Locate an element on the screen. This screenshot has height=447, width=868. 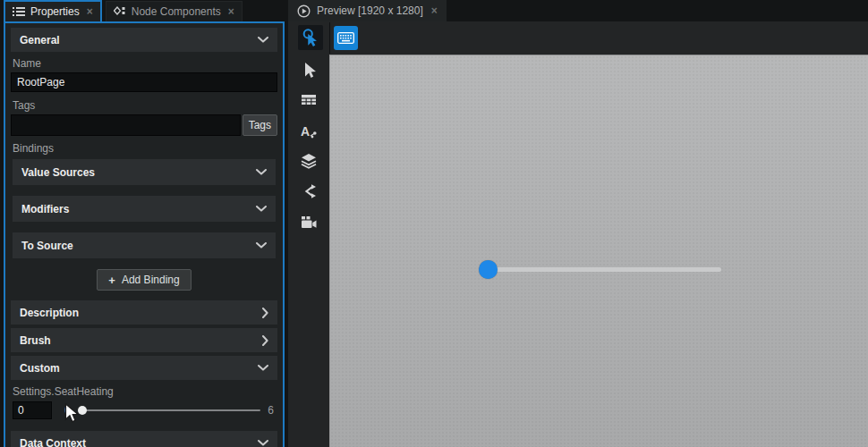
tab-node-components-label: Node Components is located at coordinates (176, 12).